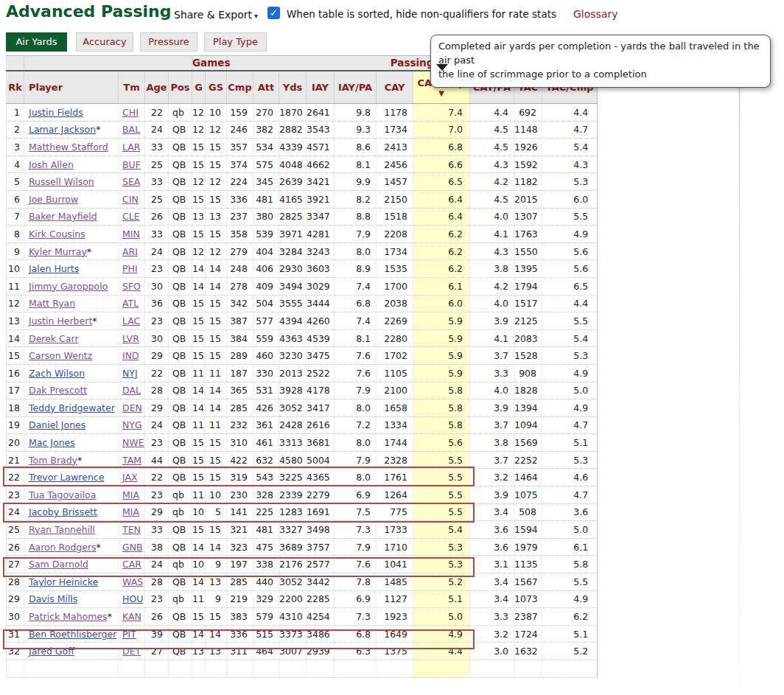  Describe the element at coordinates (63, 511) in the screenshot. I see `player-link: Jacoby Brissett` at that location.